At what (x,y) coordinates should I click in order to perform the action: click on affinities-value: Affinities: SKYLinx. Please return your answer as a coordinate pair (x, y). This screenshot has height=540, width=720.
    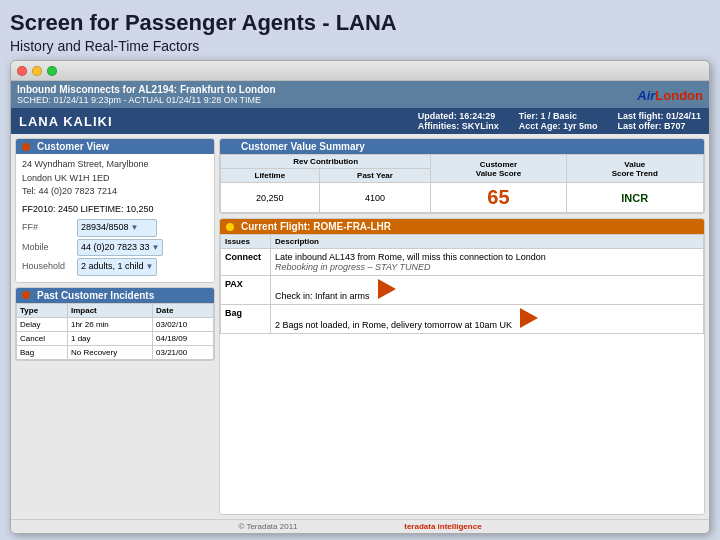
    Looking at the image, I should click on (458, 126).